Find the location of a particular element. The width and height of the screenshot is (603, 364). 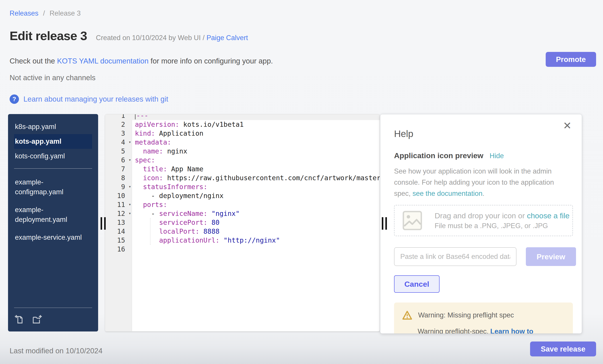

code-text: applicationUrl: "http://nginx" is located at coordinates (256, 240).